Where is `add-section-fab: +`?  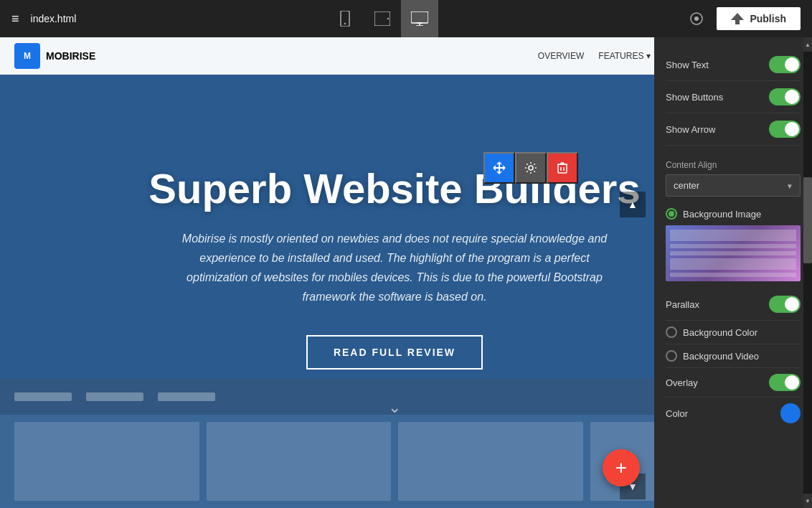 add-section-fab: + is located at coordinates (621, 468).